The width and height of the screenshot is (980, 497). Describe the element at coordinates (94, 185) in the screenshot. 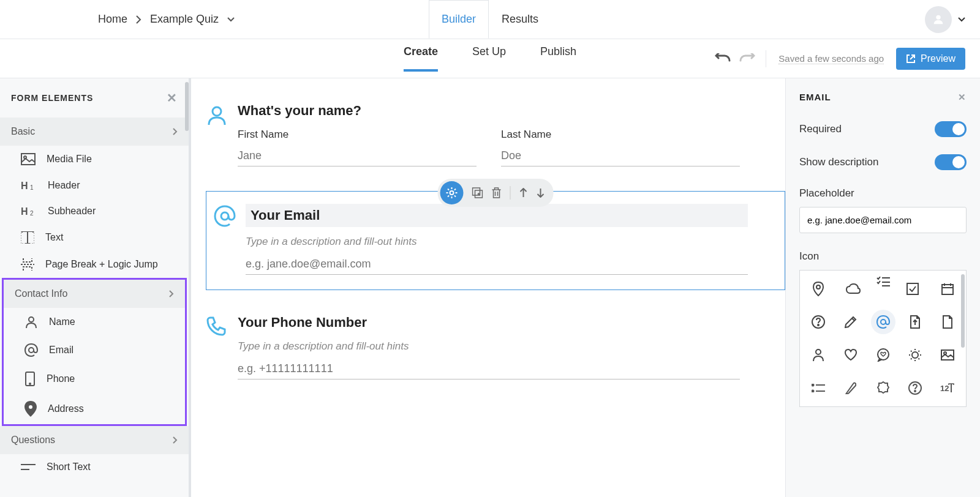

I see `sidebar-item-header: H1 Header` at that location.